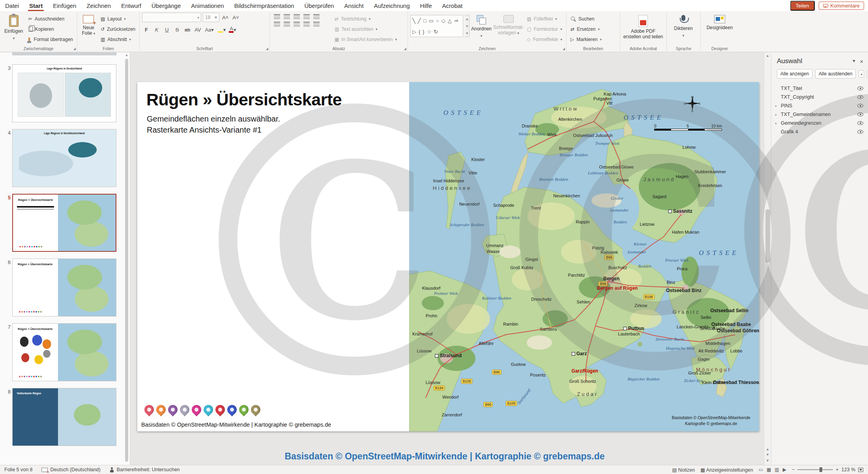  I want to click on text-direction-button: ⇄Textrichtung▾, so click(366, 19).